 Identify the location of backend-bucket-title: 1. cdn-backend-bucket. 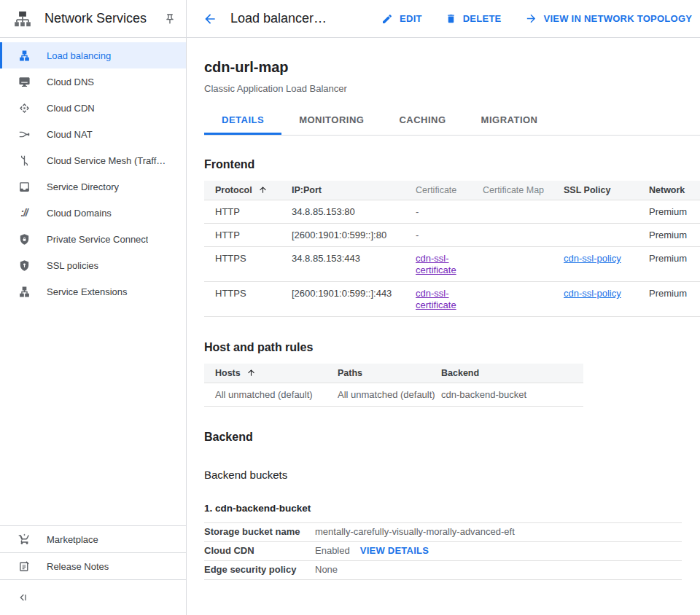
(452, 509).